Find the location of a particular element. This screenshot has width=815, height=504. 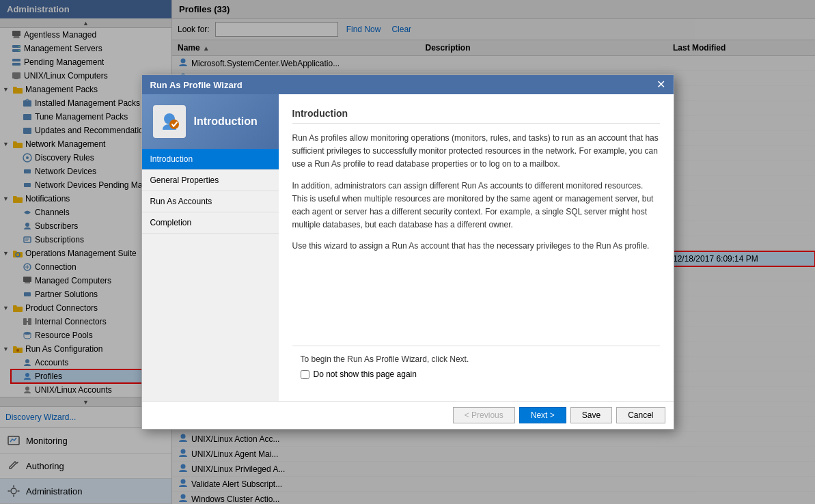

dont-show-label: Do not show this page again is located at coordinates (365, 374).